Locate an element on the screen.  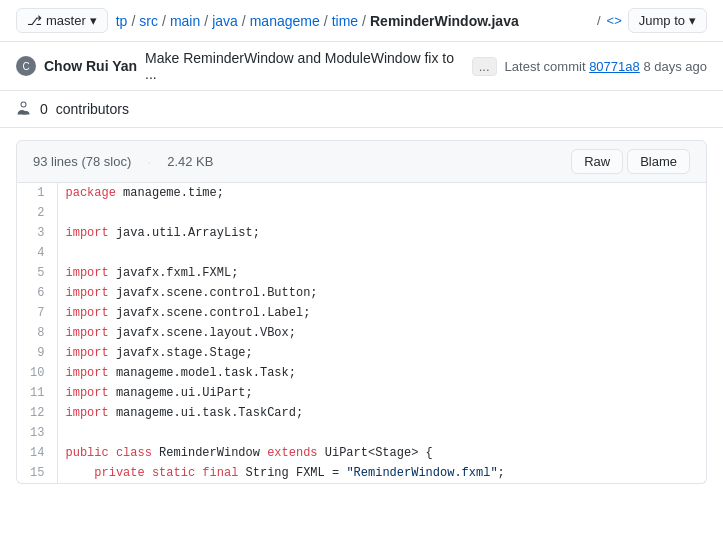
contributors-label: contributors is located at coordinates (92, 109).